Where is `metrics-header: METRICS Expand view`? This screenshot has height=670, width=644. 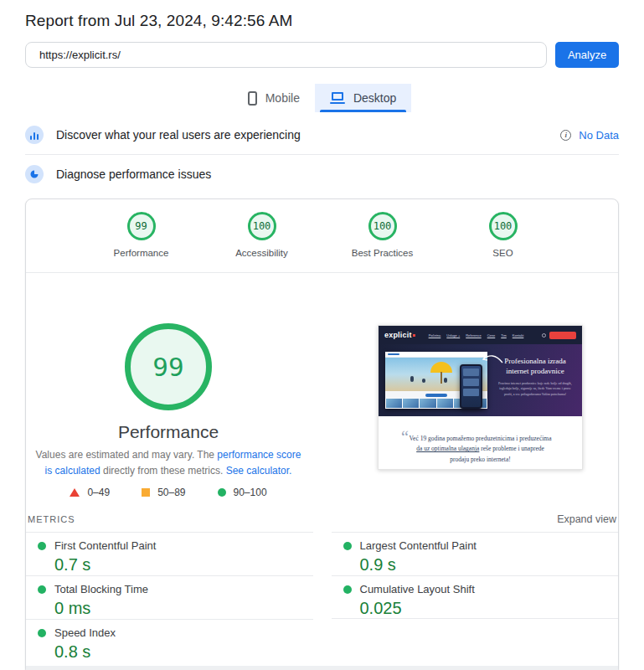
metrics-header: METRICS Expand view is located at coordinates (322, 521).